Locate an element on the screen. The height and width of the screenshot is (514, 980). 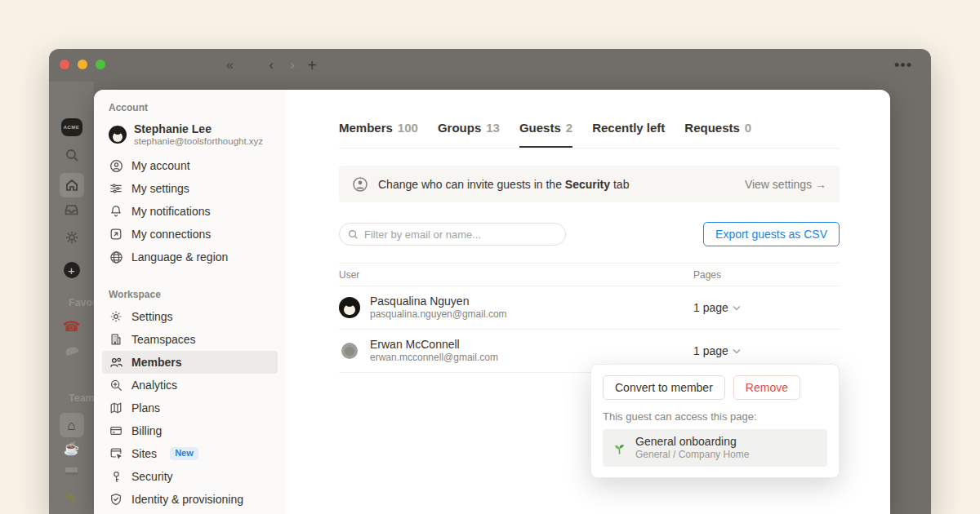
sidebar-item-members: Members is located at coordinates (189, 362).